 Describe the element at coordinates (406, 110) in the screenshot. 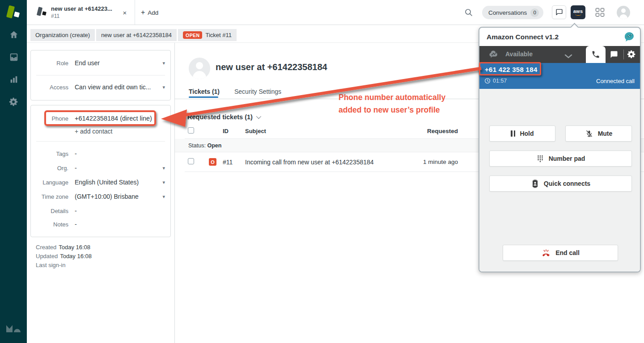

I see `annotation-text-line2: added to new user’s profile` at that location.